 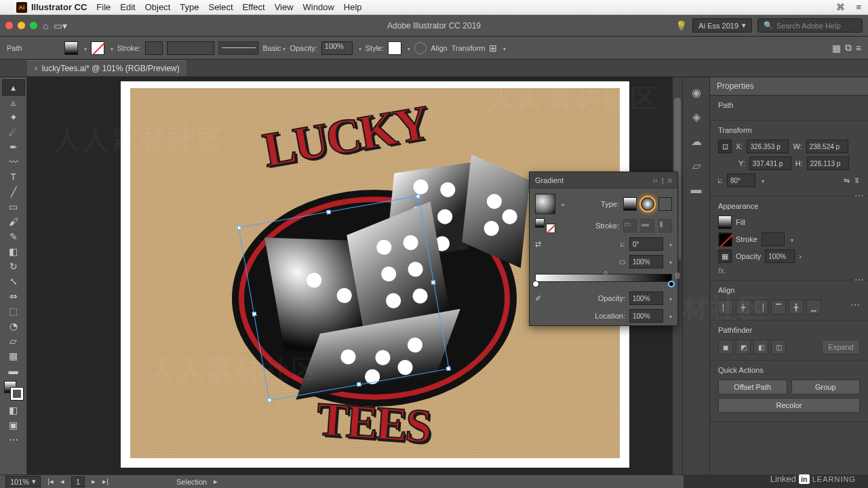 What do you see at coordinates (725, 239) in the screenshot?
I see `stroke-color-swatch` at bounding box center [725, 239].